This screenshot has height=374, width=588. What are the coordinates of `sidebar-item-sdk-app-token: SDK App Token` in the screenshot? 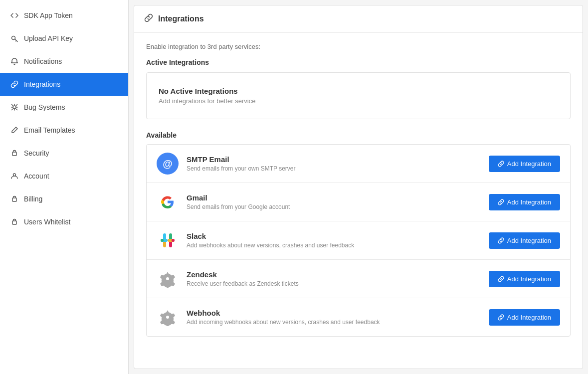 It's located at (64, 15).